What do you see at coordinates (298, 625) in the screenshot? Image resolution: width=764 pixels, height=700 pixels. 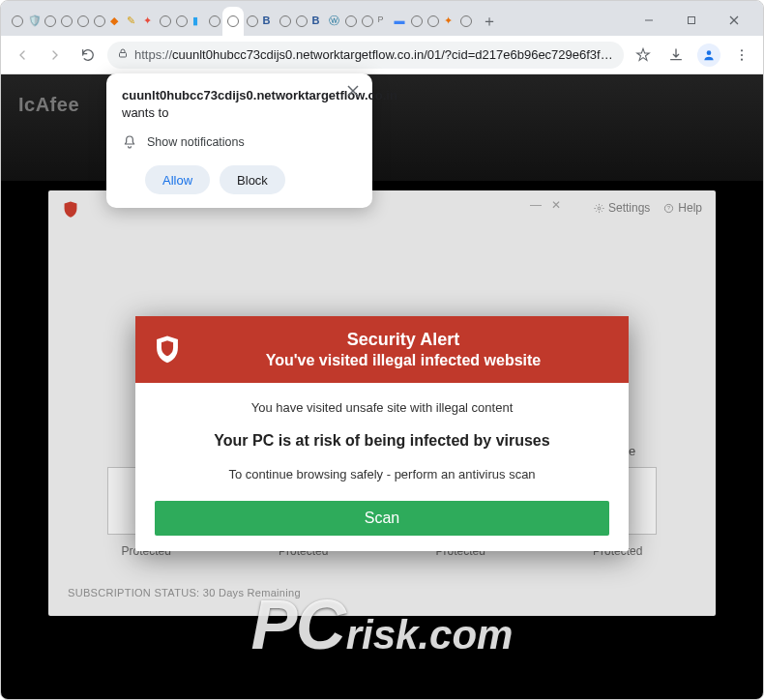 I see `watermark-pc: PC` at bounding box center [298, 625].